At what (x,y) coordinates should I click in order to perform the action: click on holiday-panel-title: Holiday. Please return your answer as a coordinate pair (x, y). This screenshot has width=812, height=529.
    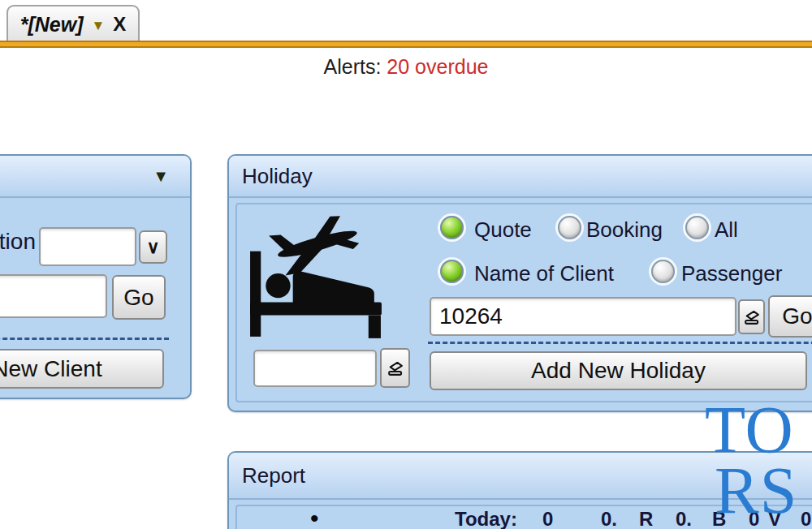
    Looking at the image, I should click on (278, 177).